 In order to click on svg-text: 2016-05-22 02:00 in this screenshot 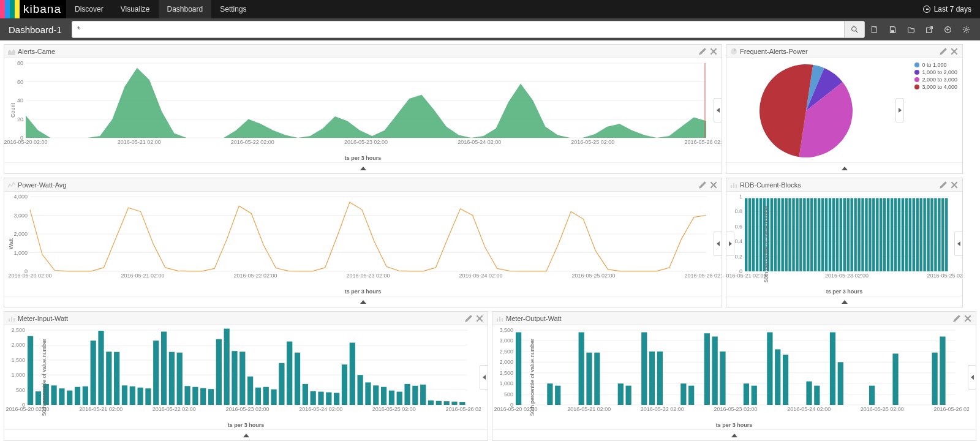, I will do `click(663, 409)`.